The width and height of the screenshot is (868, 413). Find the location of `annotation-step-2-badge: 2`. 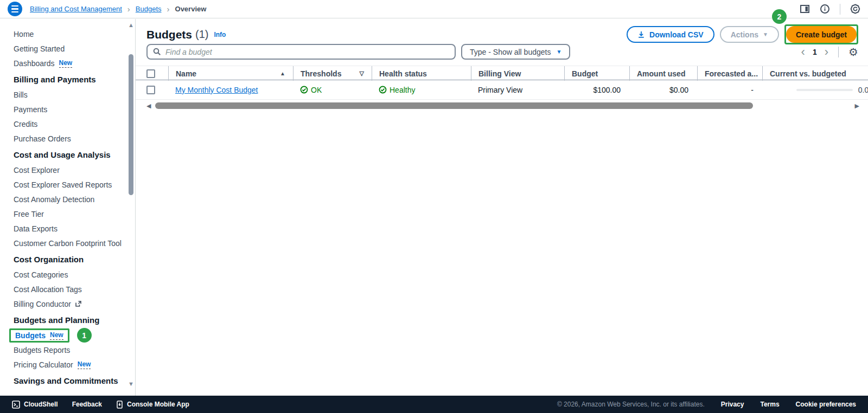

annotation-step-2-badge: 2 is located at coordinates (779, 16).